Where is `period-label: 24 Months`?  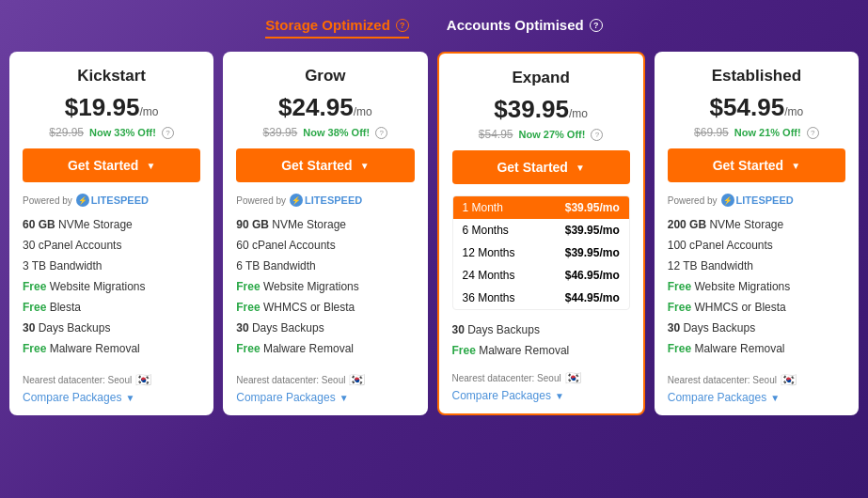 period-label: 24 Months is located at coordinates (489, 275).